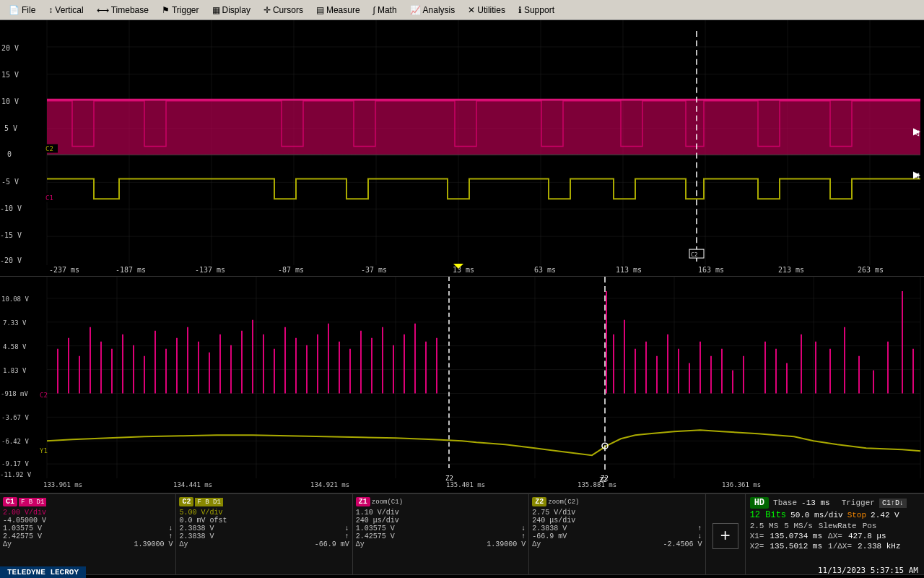 The height and width of the screenshot is (578, 924). Describe the element at coordinates (700, 536) in the screenshot. I see `z2-arrow2: ↓` at that location.